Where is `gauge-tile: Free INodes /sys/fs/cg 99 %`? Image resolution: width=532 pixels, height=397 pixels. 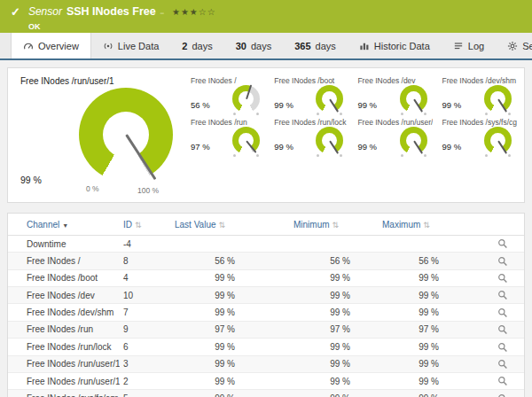
gauge-tile: Free INodes /sys/fs/cg 99 % is located at coordinates (479, 136).